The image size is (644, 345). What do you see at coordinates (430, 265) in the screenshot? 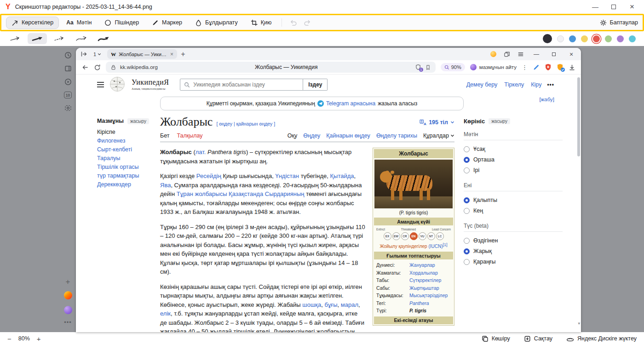
I see `taxonomy-value: Жануарлар` at bounding box center [430, 265].